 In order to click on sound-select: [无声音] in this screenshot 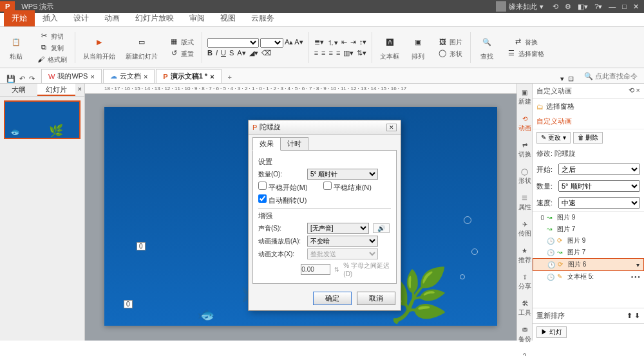, I will do `click(338, 228)`.